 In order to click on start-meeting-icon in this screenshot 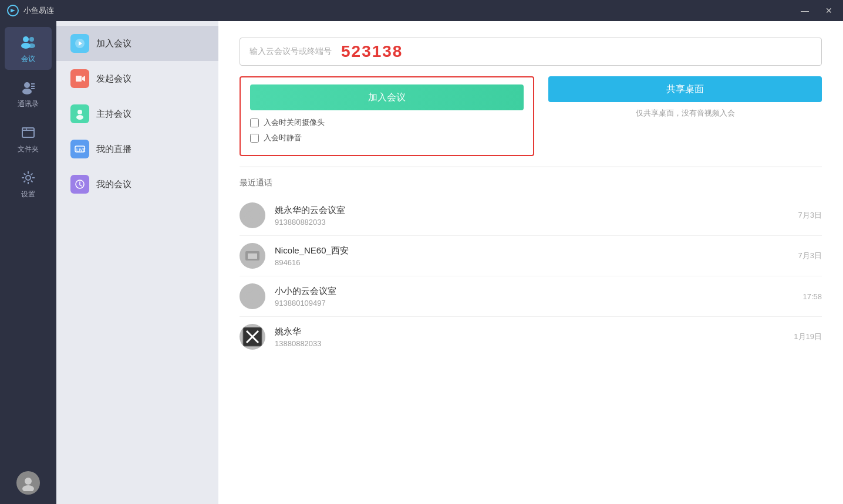, I will do `click(80, 79)`.